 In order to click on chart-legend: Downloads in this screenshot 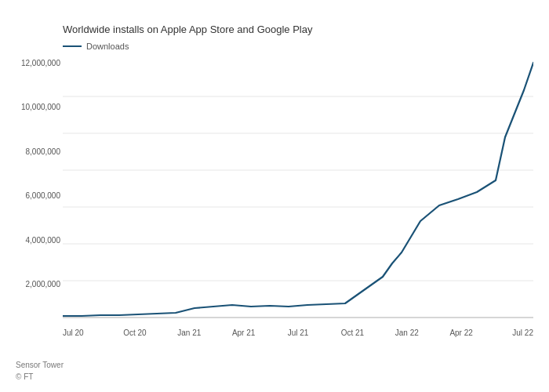, I will do `click(298, 46)`.